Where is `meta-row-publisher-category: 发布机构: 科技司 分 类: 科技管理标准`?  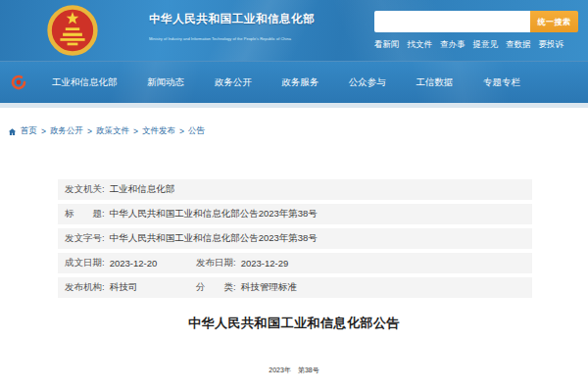 meta-row-publisher-category: 发布机构: 科技司 分 类: 科技管理标准 is located at coordinates (295, 288).